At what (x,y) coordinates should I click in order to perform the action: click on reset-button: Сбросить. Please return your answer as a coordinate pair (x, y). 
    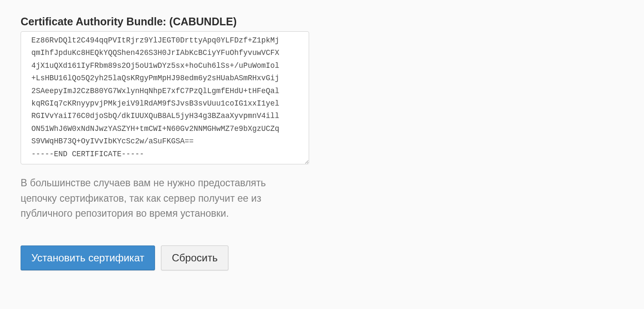
    Looking at the image, I should click on (195, 258).